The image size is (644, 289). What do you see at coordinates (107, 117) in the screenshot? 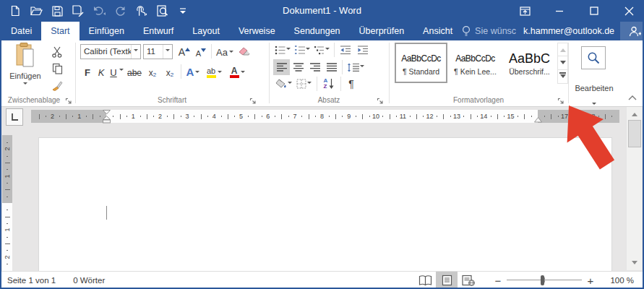
I see `first-line-indent-marker` at bounding box center [107, 117].